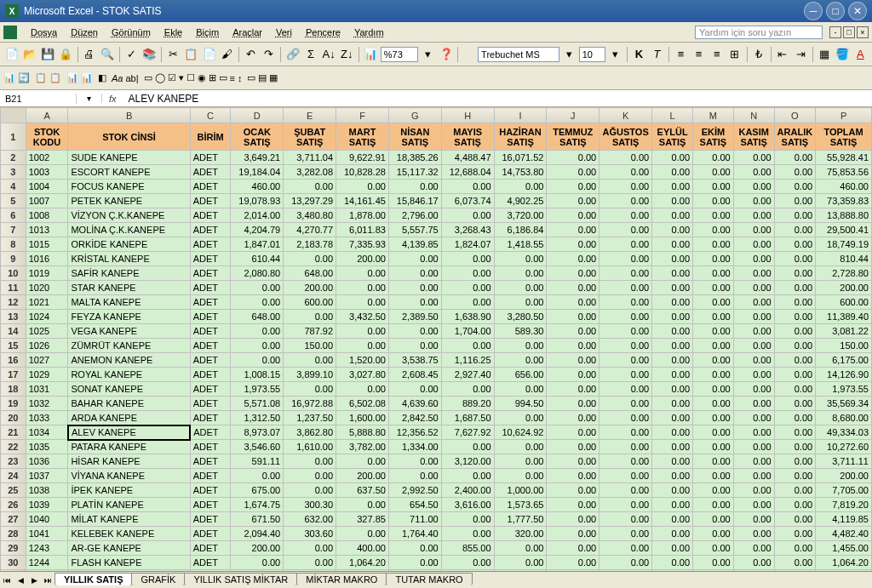  What do you see at coordinates (131, 54) in the screenshot?
I see `spelling-icon: ✓` at bounding box center [131, 54].